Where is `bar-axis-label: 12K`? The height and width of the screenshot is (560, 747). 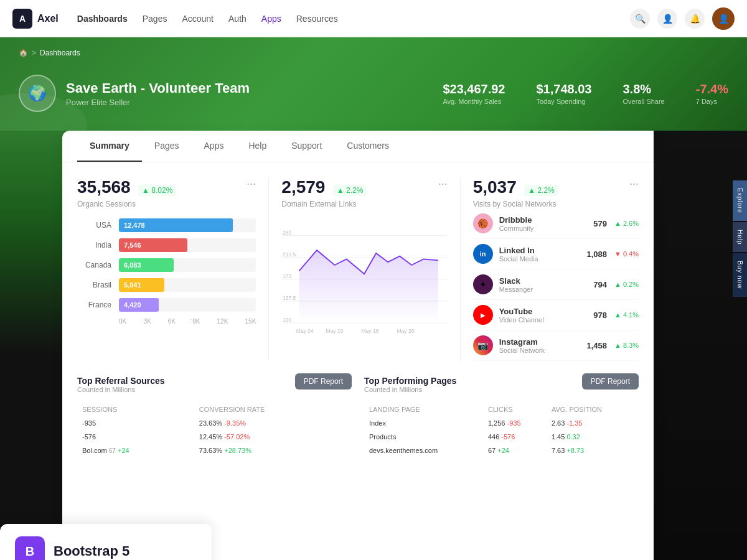
bar-axis-label: 12K is located at coordinates (223, 321).